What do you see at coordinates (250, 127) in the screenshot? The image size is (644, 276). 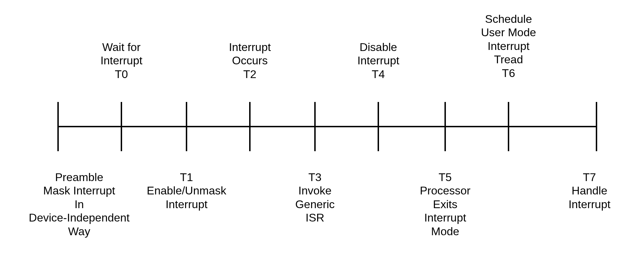 I see `tick-t2` at bounding box center [250, 127].